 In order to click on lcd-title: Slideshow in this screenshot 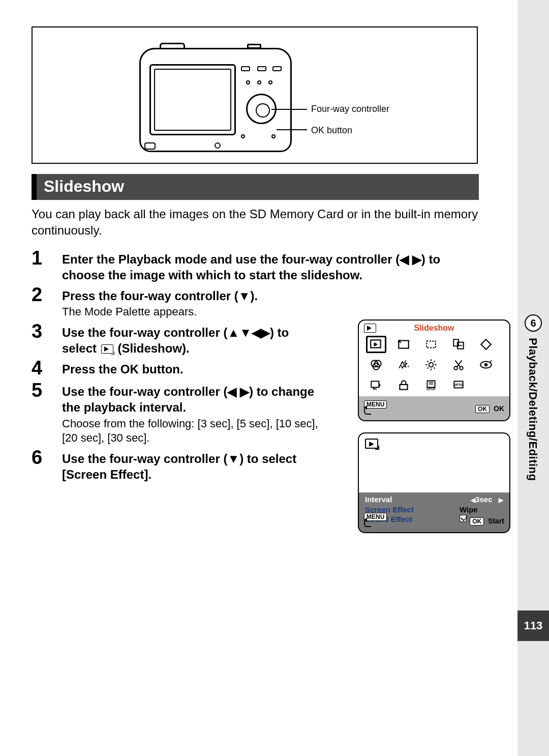, I will do `click(434, 328)`.